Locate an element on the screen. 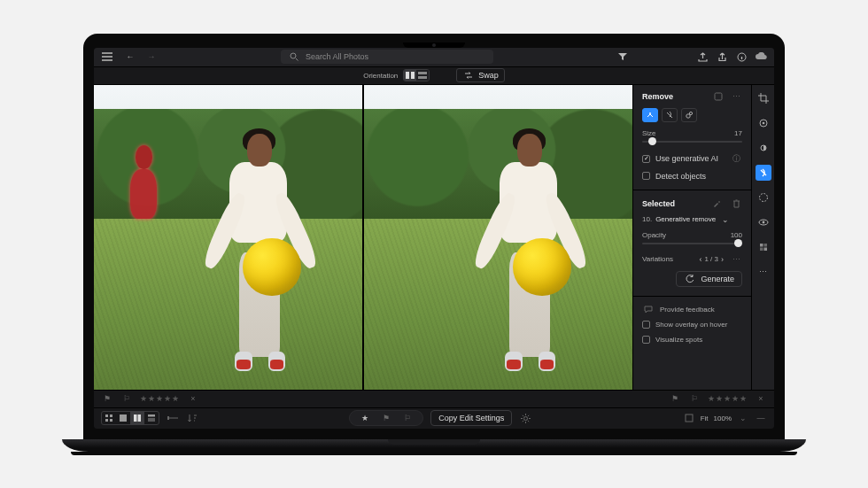 This screenshot has width=868, height=488. thumbnail-size-icon is located at coordinates (173, 418).